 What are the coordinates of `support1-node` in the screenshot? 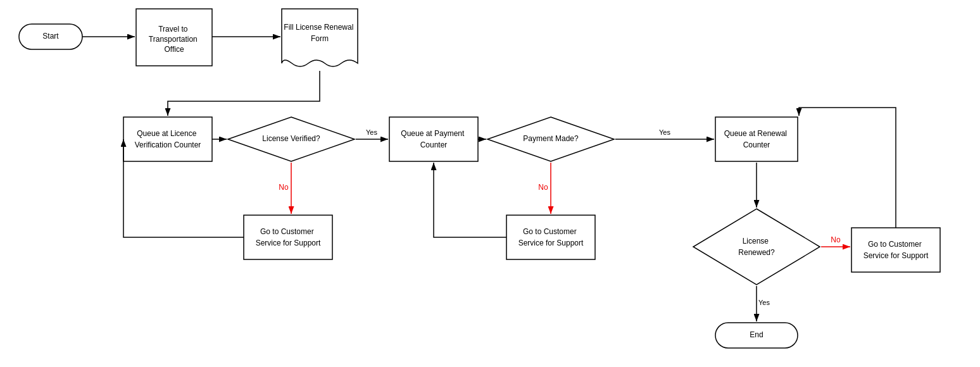 It's located at (288, 237).